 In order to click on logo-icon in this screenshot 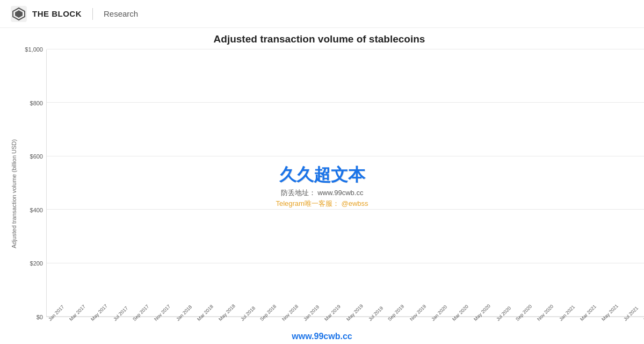, I will do `click(19, 14)`.